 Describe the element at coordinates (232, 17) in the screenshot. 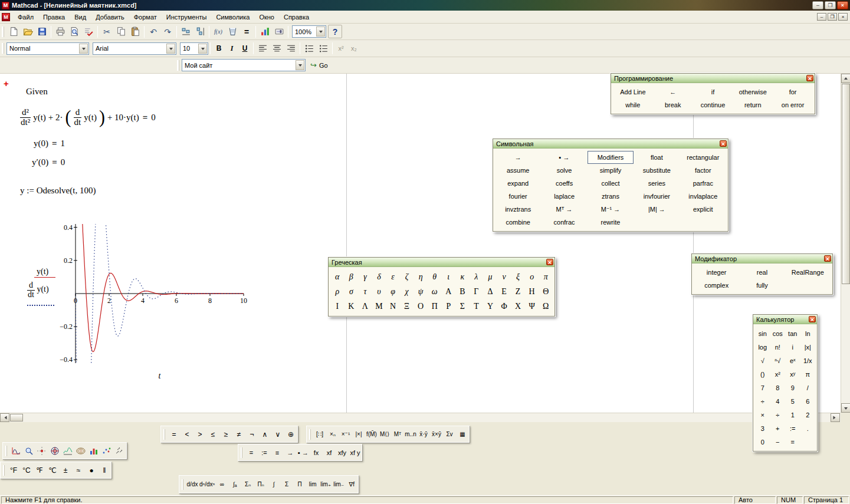

I see `menu-item: Символика` at that location.